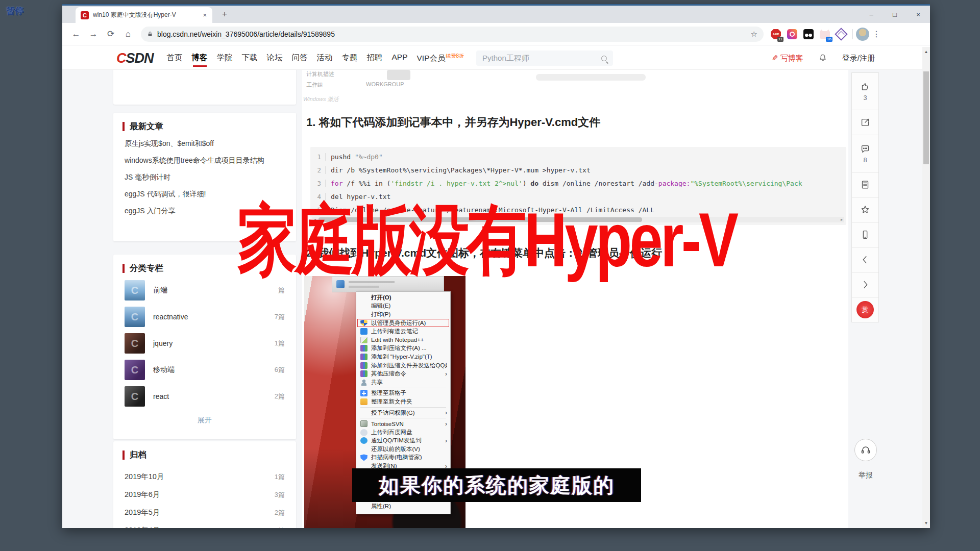 This screenshot has width=980, height=551. What do you see at coordinates (865, 260) in the screenshot?
I see `prev-article-button` at bounding box center [865, 260].